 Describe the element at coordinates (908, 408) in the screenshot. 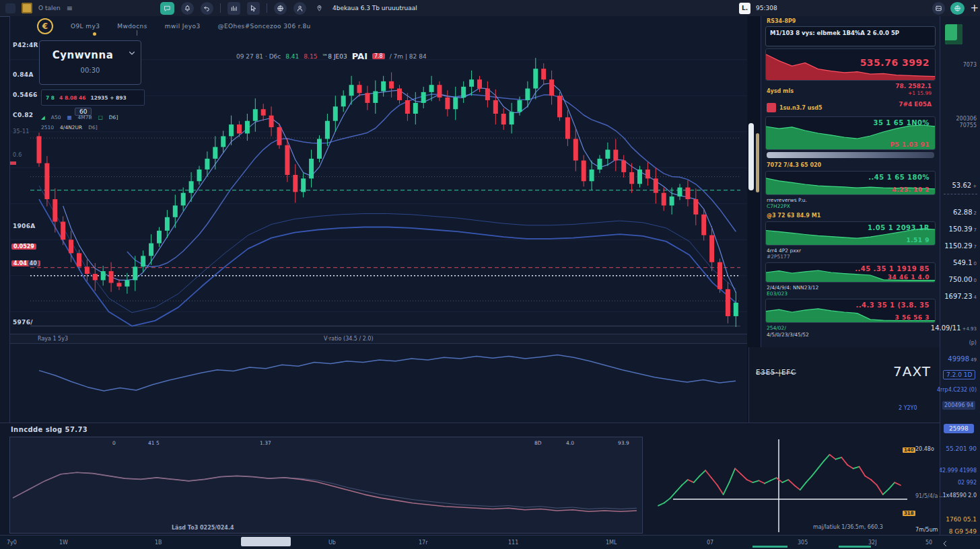

I see `footer-link: 2 Y2Y0` at that location.